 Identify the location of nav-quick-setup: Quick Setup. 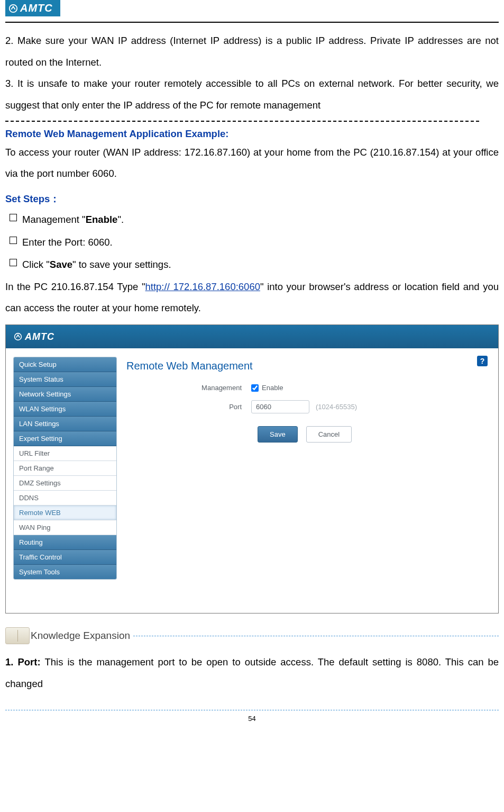
(65, 365).